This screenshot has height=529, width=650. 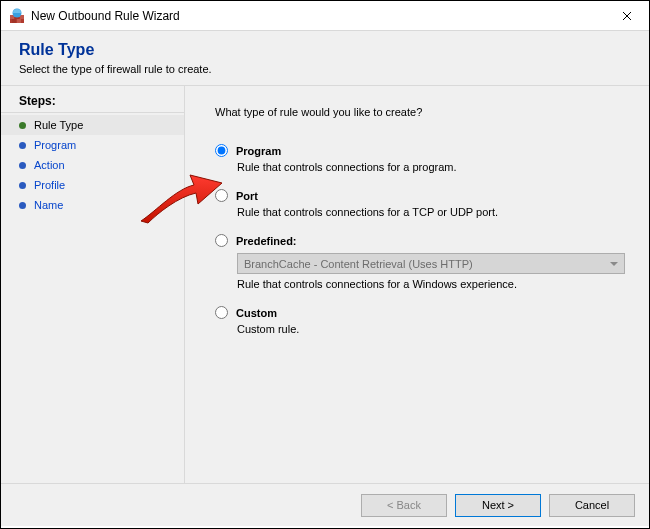 I want to click on radio-program-label: Program, so click(x=258, y=151).